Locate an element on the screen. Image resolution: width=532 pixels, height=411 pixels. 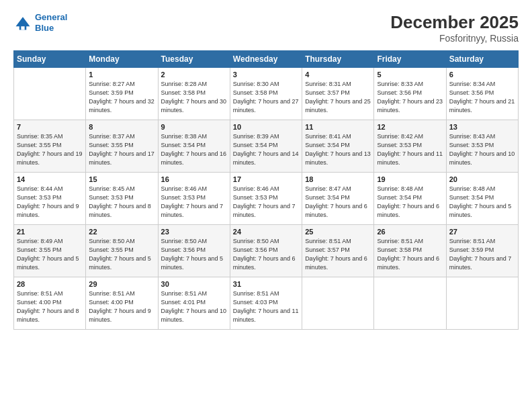
day-number: 7 is located at coordinates (50, 127).